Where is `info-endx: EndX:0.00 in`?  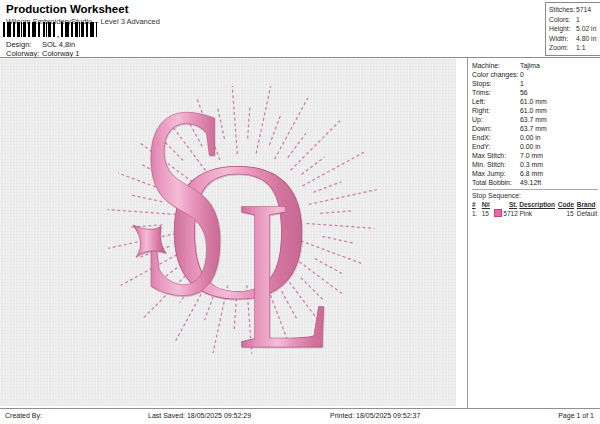 info-endx: EndX:0.00 in is located at coordinates (536, 138).